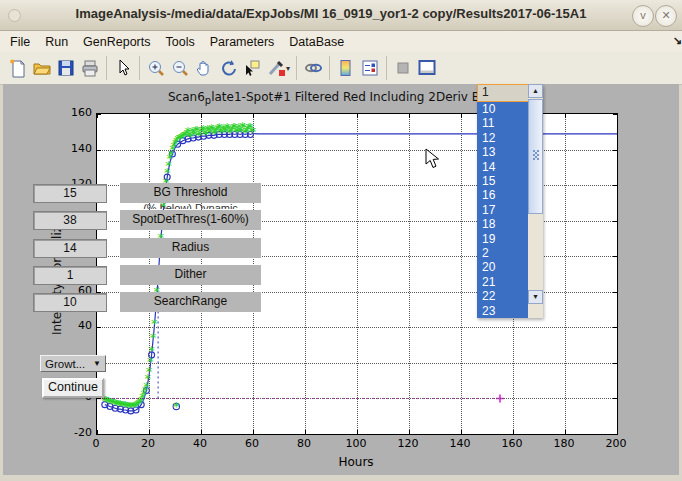 The width and height of the screenshot is (682, 481). What do you see at coordinates (156, 68) in the screenshot?
I see `zoom-in-icon` at bounding box center [156, 68].